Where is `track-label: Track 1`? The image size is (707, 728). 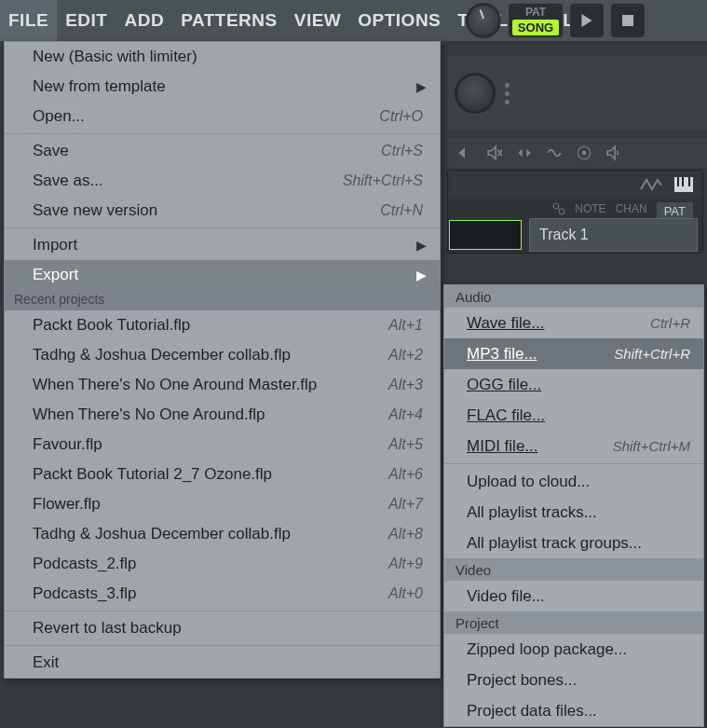
track-label: Track 1 is located at coordinates (564, 235).